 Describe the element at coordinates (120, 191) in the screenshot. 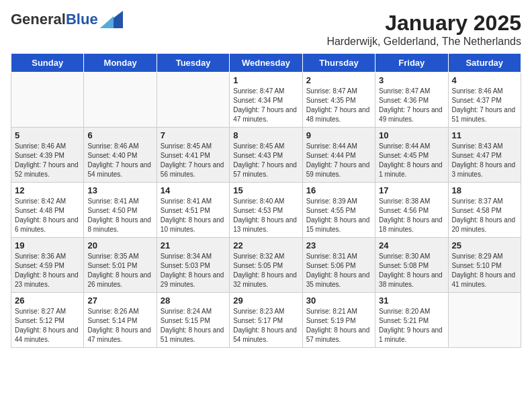

I see `day-number: 13` at that location.